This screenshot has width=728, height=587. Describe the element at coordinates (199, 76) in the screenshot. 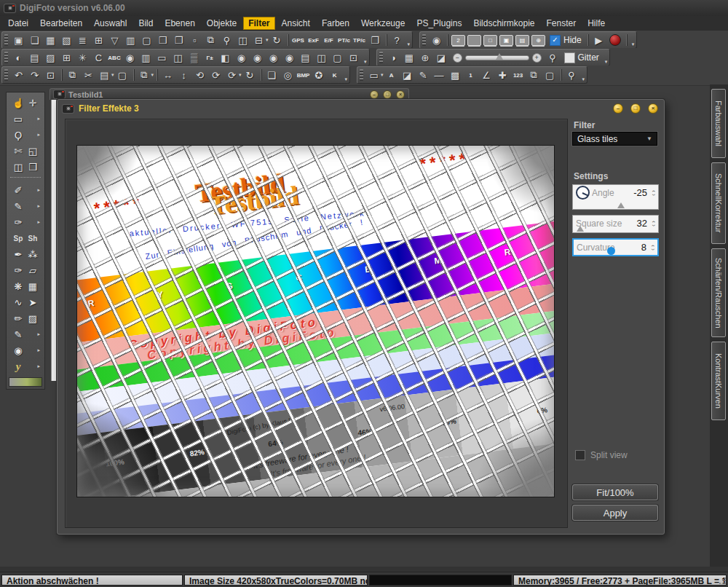

I see `rotate-left-icon: ⟲` at that location.